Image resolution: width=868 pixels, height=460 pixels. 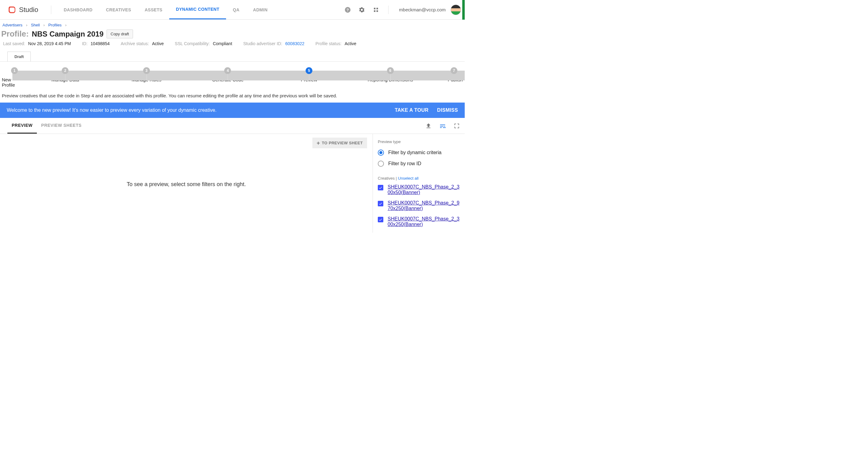 I want to click on info-banner: Welcome to the new preview! It's now eas…, so click(x=232, y=110).